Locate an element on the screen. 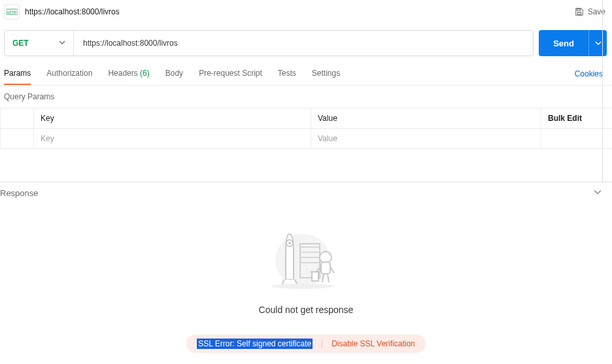 The width and height of the screenshot is (612, 364). method-select: GET is located at coordinates (39, 43).